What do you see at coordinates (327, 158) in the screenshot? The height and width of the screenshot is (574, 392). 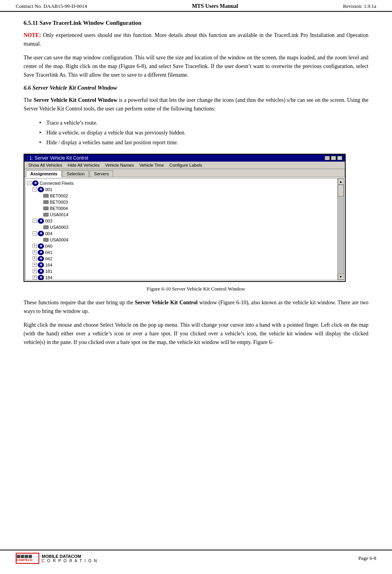 I see `minimize-button: _` at bounding box center [327, 158].